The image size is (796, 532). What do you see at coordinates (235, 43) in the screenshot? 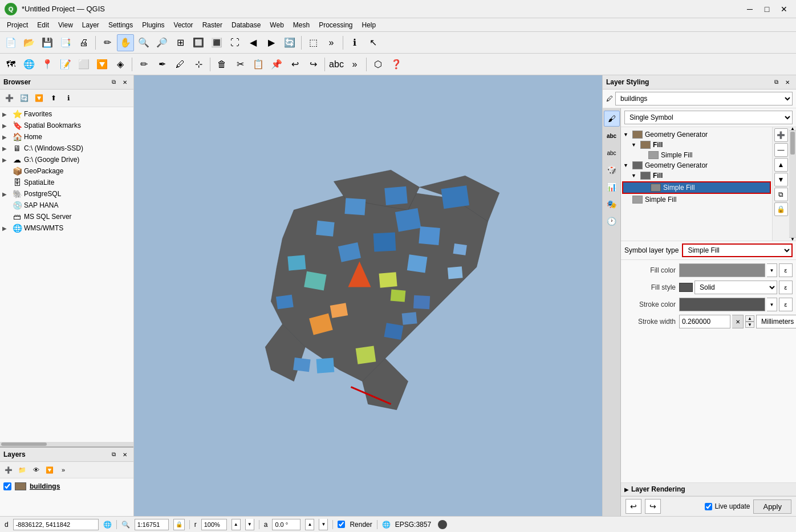
I see `zoom-native-button: ⛶` at bounding box center [235, 43].